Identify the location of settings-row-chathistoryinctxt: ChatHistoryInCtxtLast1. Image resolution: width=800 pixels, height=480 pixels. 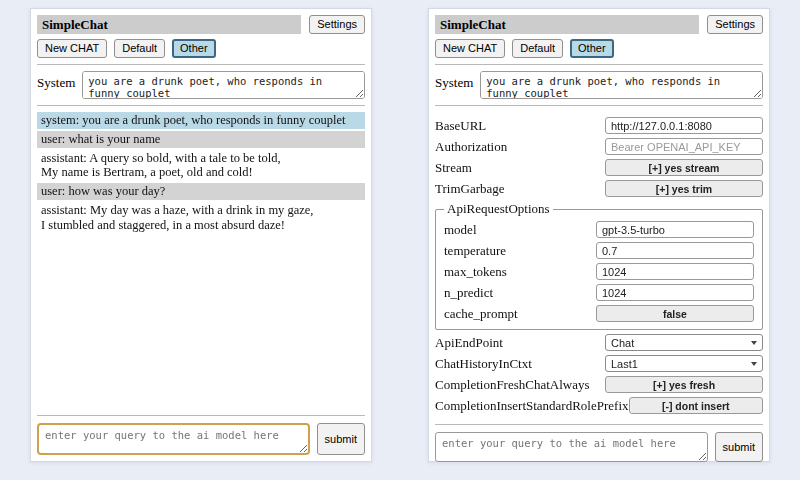
(599, 364).